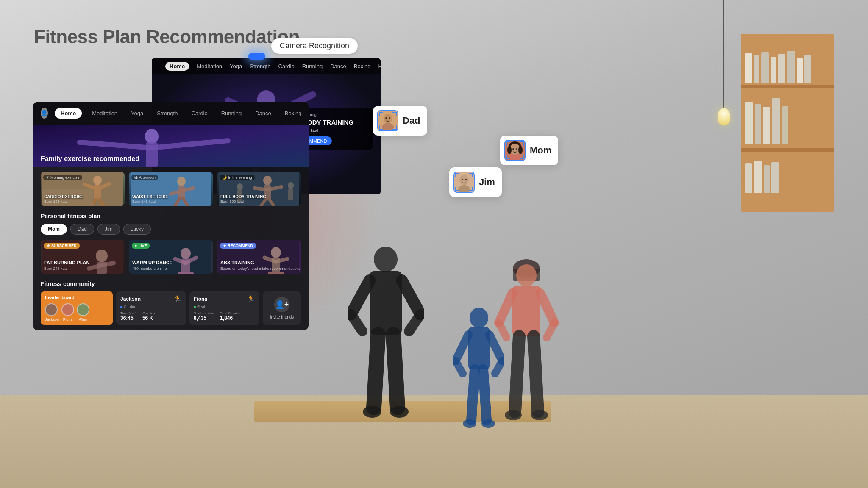 The width and height of the screenshot is (868, 488). I want to click on leaderboard-title: Leader board, so click(77, 297).